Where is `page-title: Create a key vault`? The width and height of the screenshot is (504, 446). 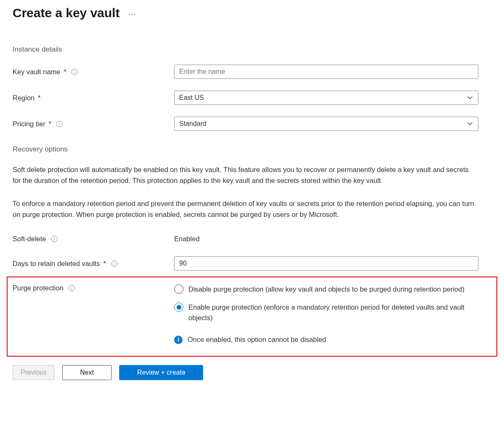 page-title: Create a key vault is located at coordinates (66, 13).